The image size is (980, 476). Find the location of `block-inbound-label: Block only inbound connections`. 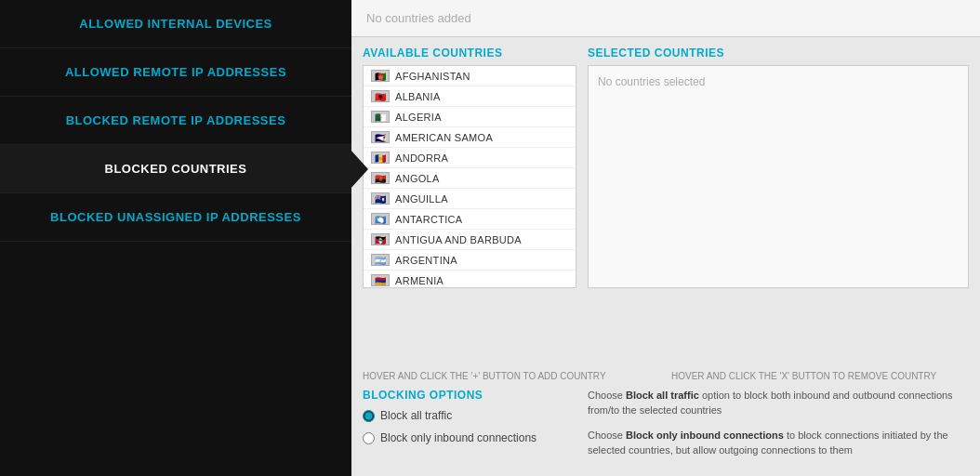

block-inbound-label: Block only inbound connections is located at coordinates (458, 438).